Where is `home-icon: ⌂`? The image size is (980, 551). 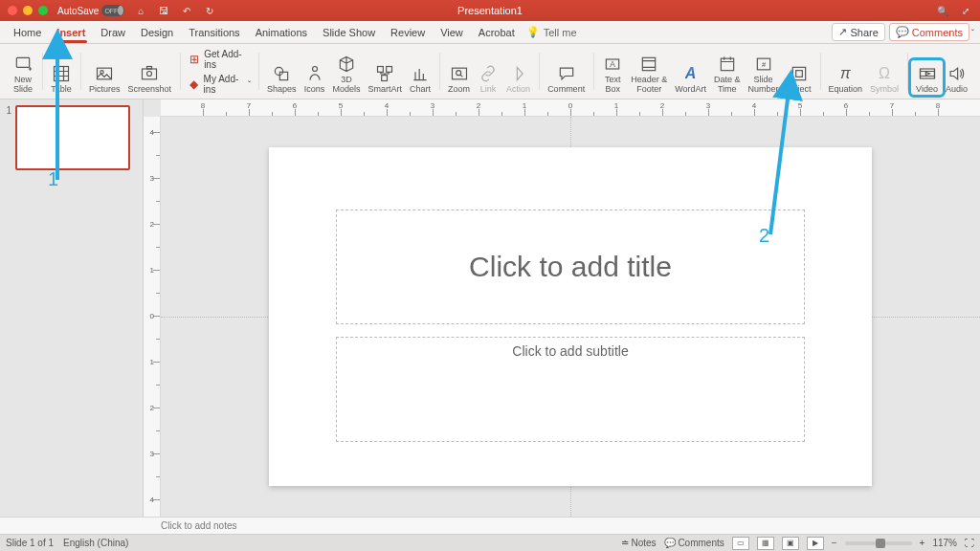 home-icon: ⌂ is located at coordinates (141, 11).